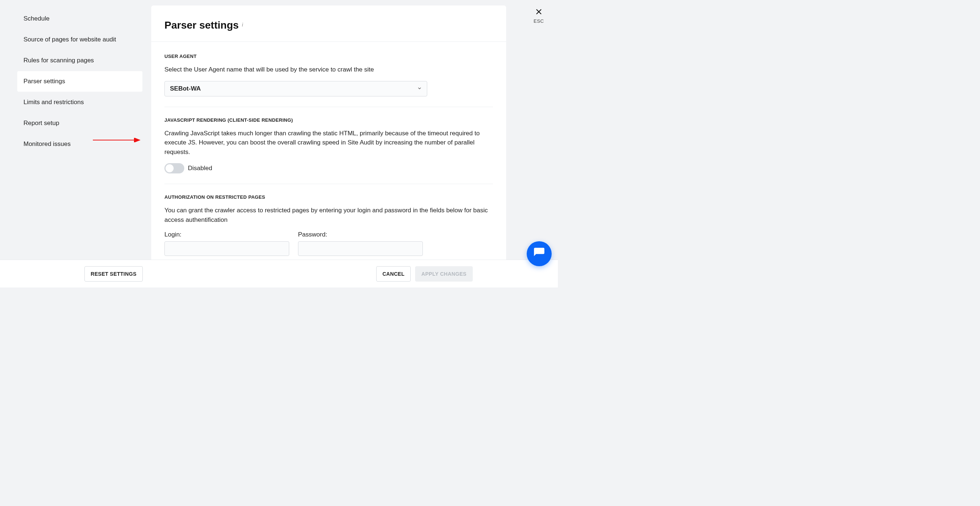  I want to click on password-label: Password:, so click(360, 235).